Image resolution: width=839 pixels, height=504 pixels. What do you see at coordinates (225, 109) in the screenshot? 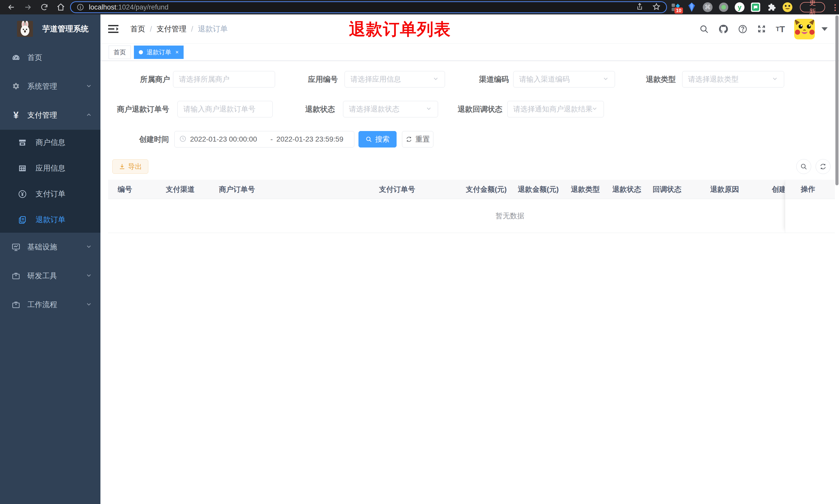
I see `merchant-refund-no-input` at bounding box center [225, 109].